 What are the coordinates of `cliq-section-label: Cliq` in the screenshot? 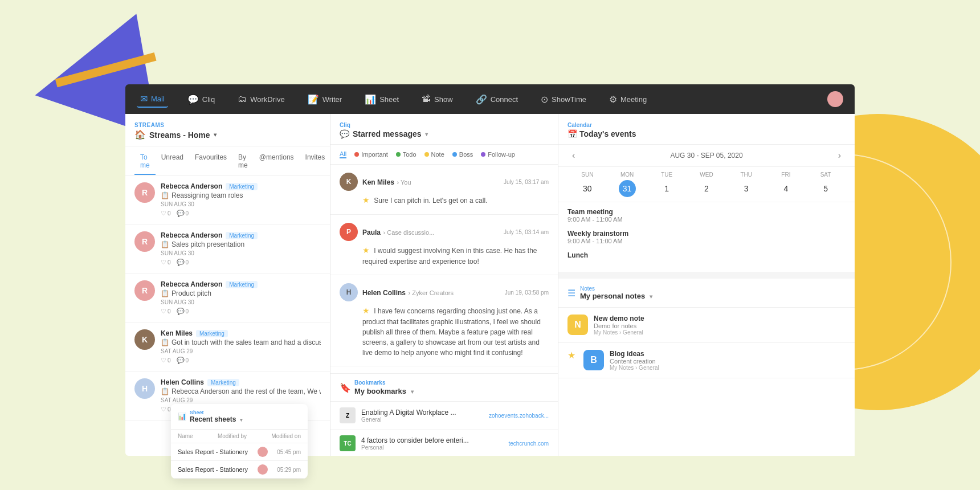 It's located at (444, 125).